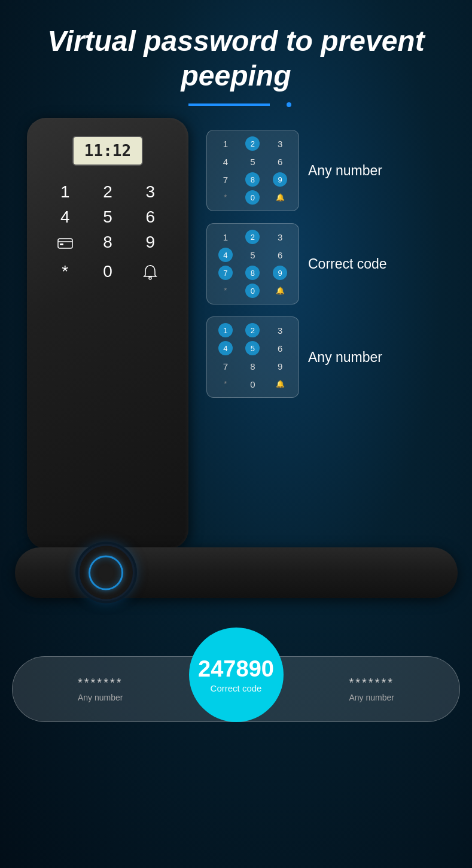 This screenshot has width=472, height=868. I want to click on mkp-grid-2: 1 2 3 4 5 6 7 8 9 * 0 🔔, so click(252, 264).